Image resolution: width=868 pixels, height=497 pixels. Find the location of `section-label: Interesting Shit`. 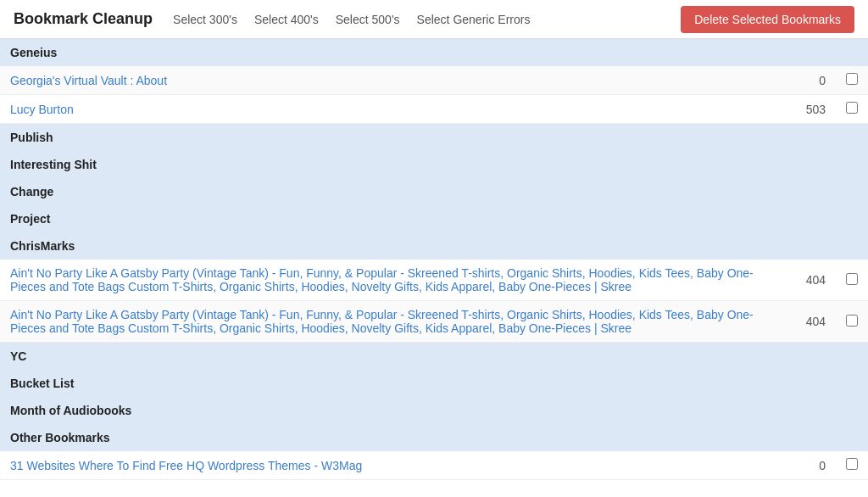

section-label: Interesting Shit is located at coordinates (434, 165).